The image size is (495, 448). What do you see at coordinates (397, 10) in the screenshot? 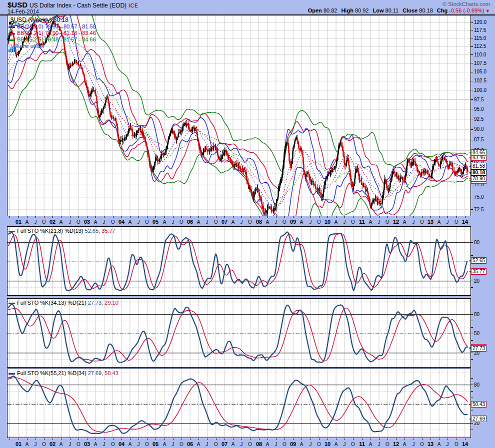
I see `ohlc-row: Open 80.82High 80.92Low 80.11Close 80.18…` at bounding box center [397, 10].